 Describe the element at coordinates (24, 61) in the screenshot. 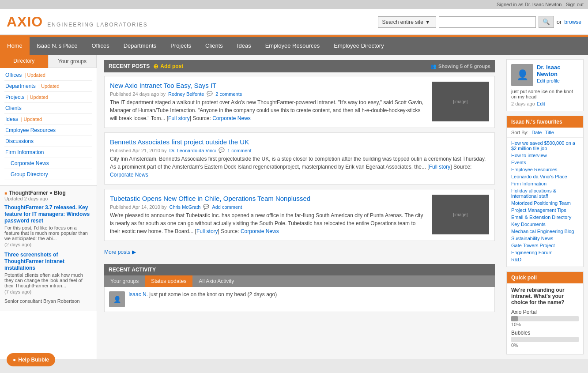

I see `sidebar-tab-directory: Directory` at that location.